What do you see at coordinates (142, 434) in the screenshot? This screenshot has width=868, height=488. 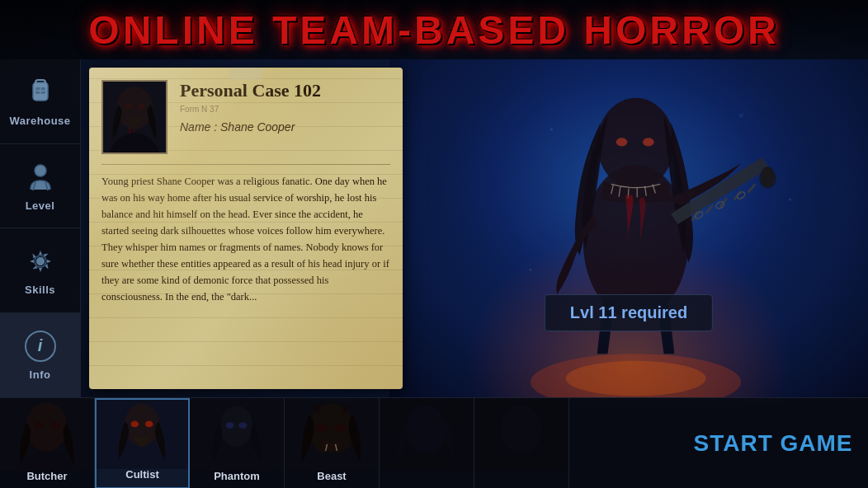 I see `char-portrait-cultist` at bounding box center [142, 434].